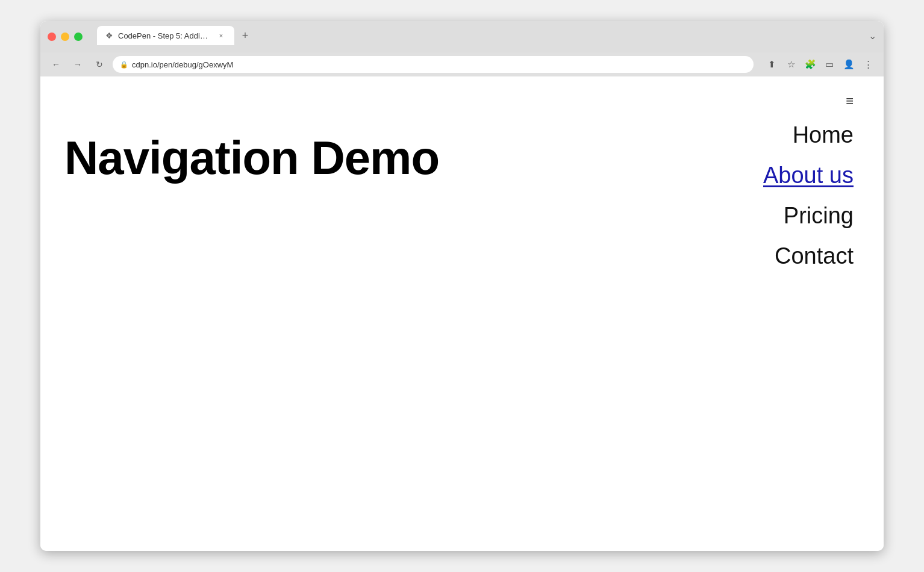 The width and height of the screenshot is (924, 572). Describe the element at coordinates (819, 216) in the screenshot. I see `nav-item-pricing: Pricing` at that location.